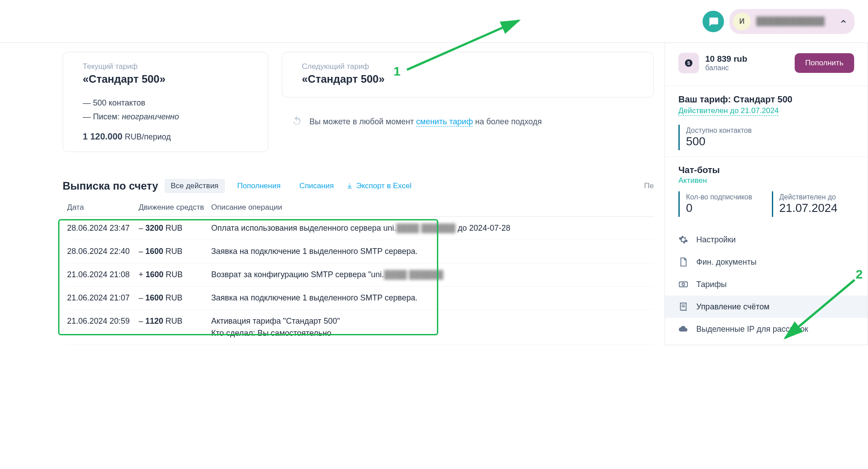  I want to click on statement-header: Выписка по счету Все действия Пополнения…, so click(358, 186).